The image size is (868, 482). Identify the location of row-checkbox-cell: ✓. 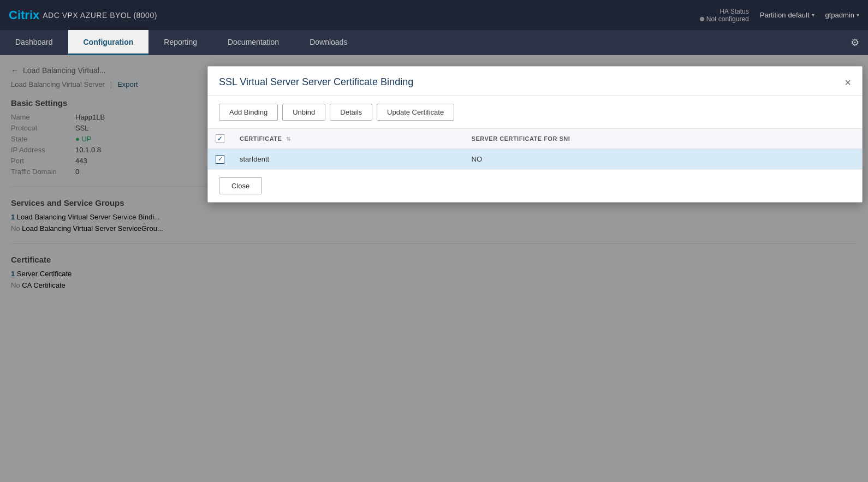
(220, 159).